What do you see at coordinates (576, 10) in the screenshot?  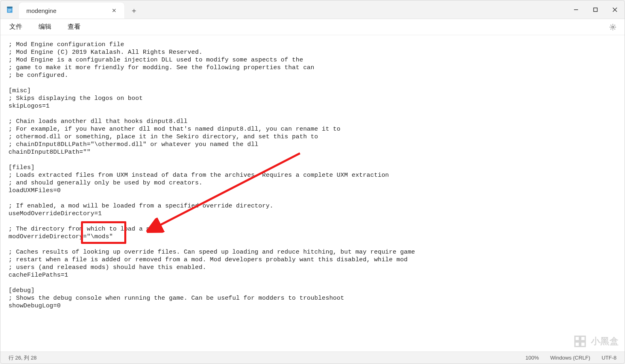 I see `minimize-button` at bounding box center [576, 10].